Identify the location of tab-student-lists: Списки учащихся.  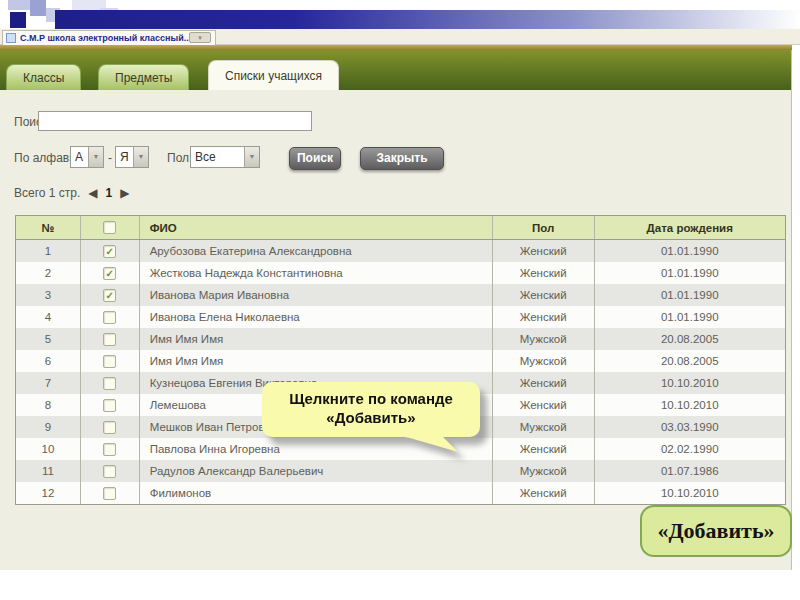
(274, 75).